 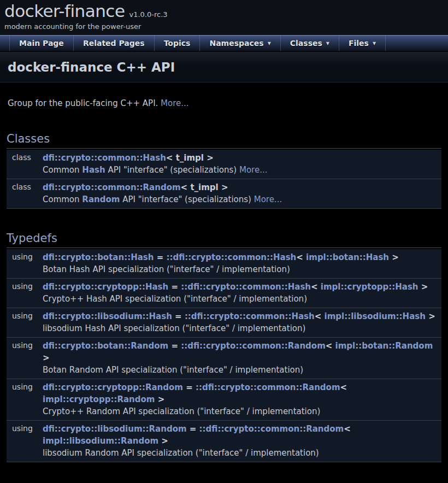 What do you see at coordinates (242, 316) in the screenshot?
I see `member-name: dfi::crypto::libsodium::Hash = ::dfi::cr…` at bounding box center [242, 316].